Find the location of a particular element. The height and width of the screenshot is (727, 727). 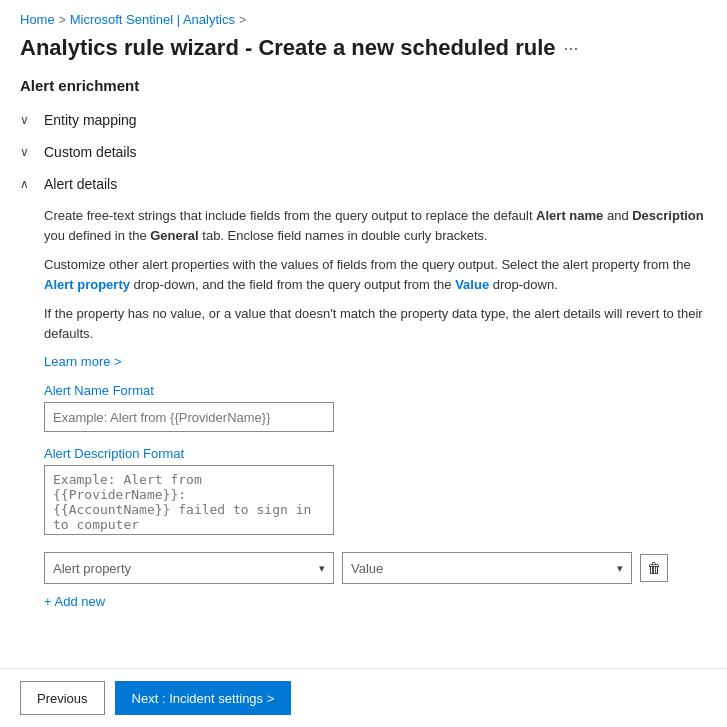

breadcrumb: Home > Microsoft Sentinel | Analytics > is located at coordinates (364, 18).